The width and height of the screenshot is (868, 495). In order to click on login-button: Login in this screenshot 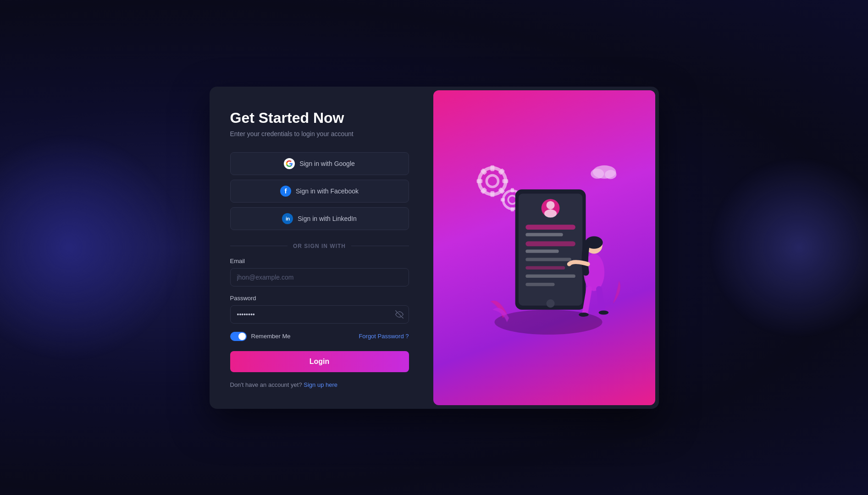, I will do `click(320, 362)`.